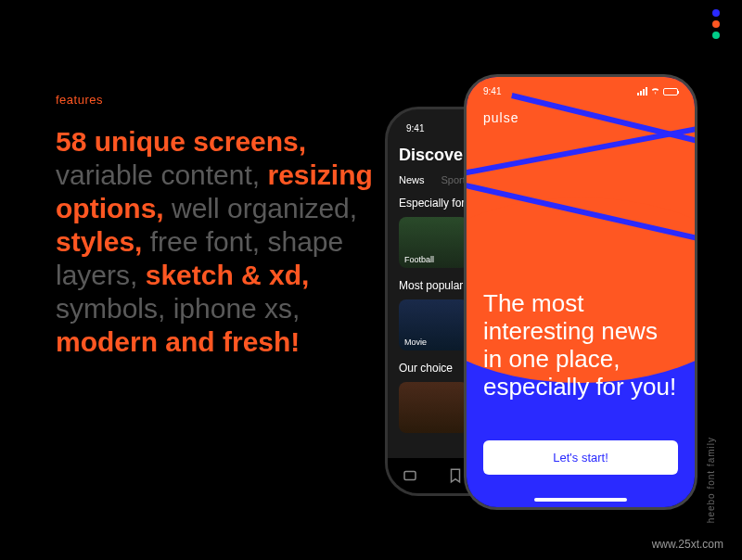  Describe the element at coordinates (658, 91) in the screenshot. I see `status-icons-front` at that location.